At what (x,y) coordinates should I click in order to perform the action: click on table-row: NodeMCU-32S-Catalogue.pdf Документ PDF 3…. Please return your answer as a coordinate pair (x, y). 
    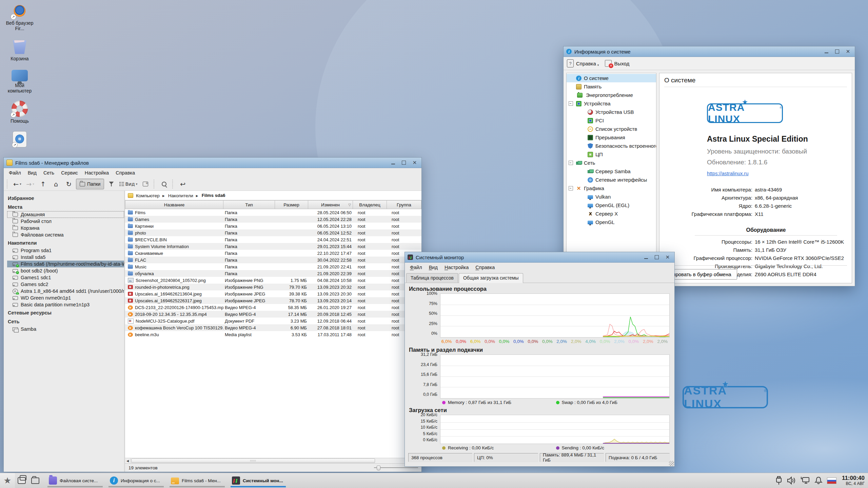
    Looking at the image, I should click on (273, 321).